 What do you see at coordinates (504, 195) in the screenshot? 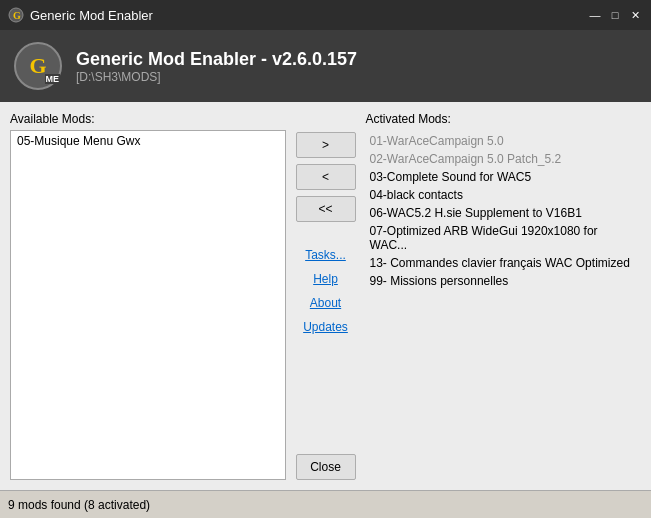
I see `activated-mod-item: 04-black contacts` at bounding box center [504, 195].